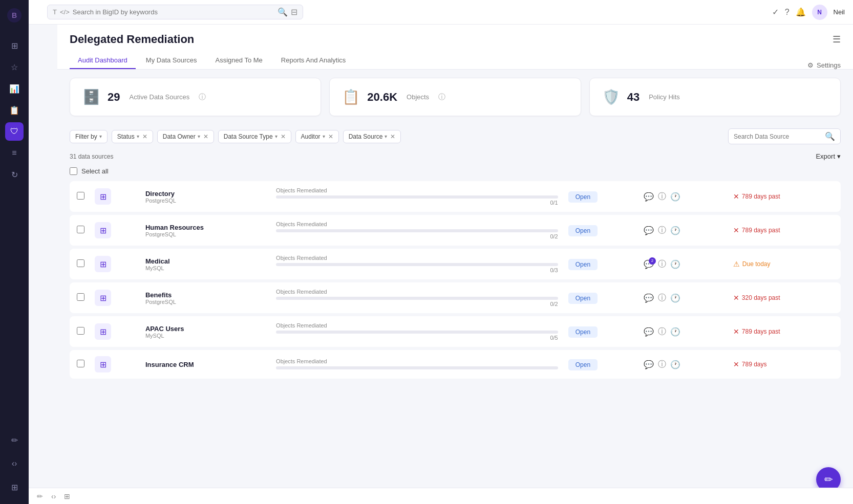 This screenshot has height=504, width=853. Describe the element at coordinates (442, 97) in the screenshot. I see `info-icon-objects: ⓘ` at that location.